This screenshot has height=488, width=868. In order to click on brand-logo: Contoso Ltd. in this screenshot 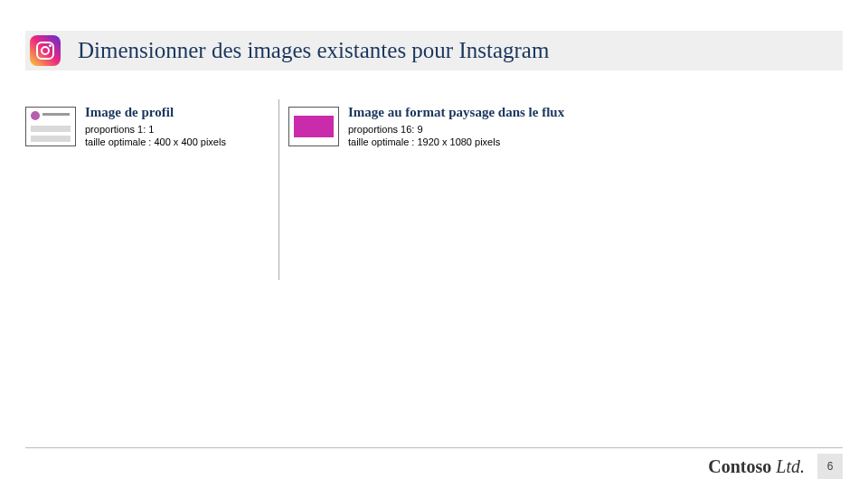, I will do `click(756, 466)`.